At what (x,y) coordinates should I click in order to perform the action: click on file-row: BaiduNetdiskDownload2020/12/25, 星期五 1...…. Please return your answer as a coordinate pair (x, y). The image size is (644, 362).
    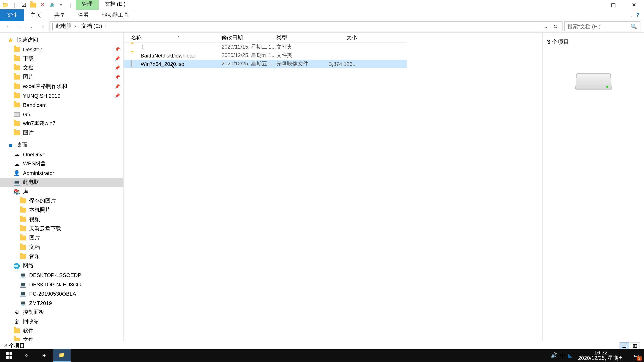
    Looking at the image, I should click on (265, 55).